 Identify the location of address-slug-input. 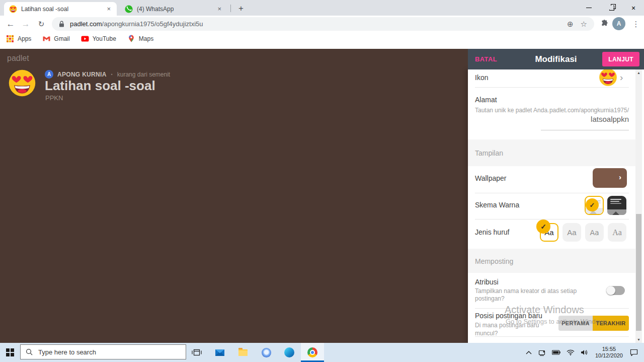
(586, 119).